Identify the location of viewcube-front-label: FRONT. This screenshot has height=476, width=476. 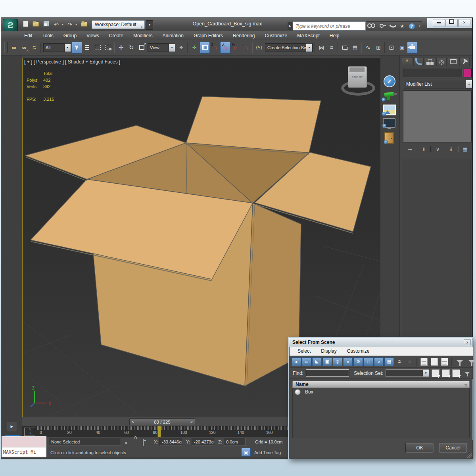
(357, 77).